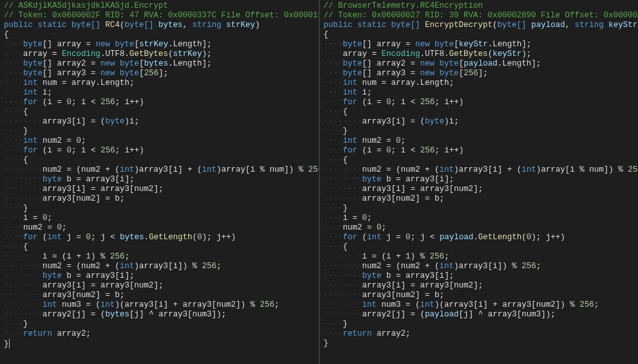 This screenshot has height=364, width=638. What do you see at coordinates (113, 25) in the screenshot?
I see `left-method-name: RC4` at bounding box center [113, 25].